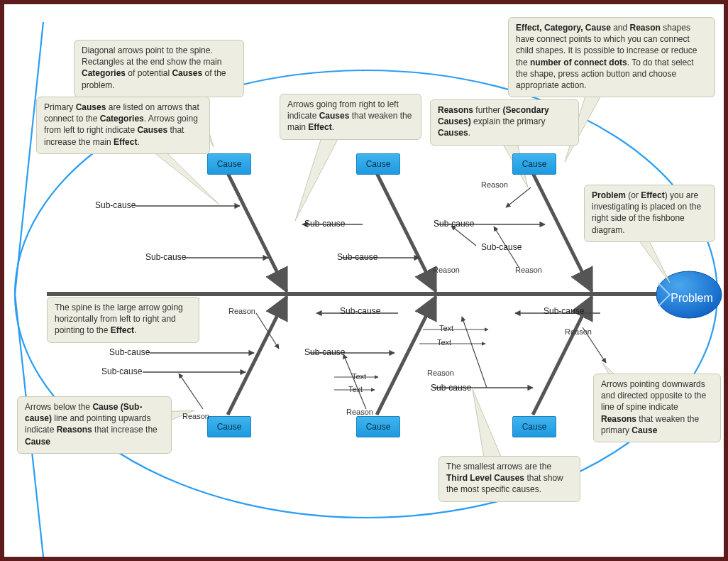  Describe the element at coordinates (123, 320) in the screenshot. I see `callout-spine: The spine is the large arrow going horiz…` at that location.